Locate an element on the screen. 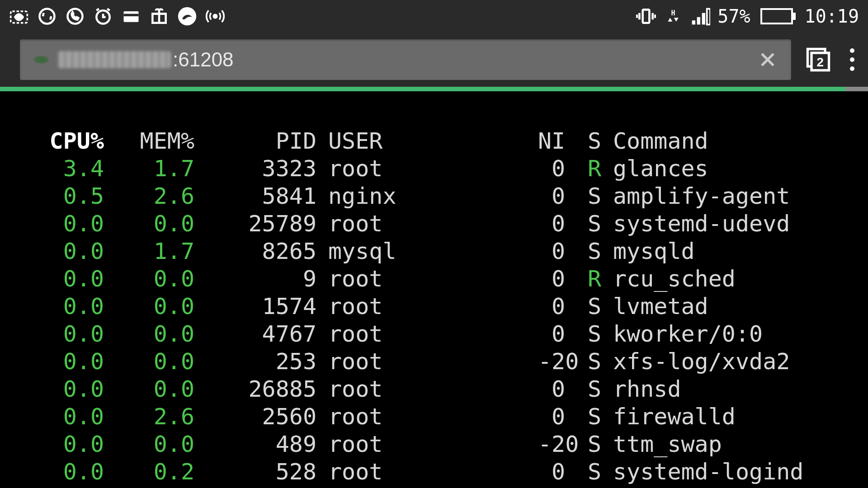 The height and width of the screenshot is (488, 868). cell-command: rhnsd is located at coordinates (723, 389).